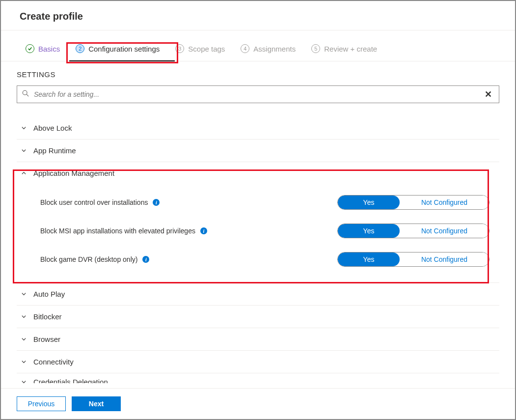 This screenshot has width=516, height=420. Describe the element at coordinates (316, 49) in the screenshot. I see `step-badge-5: 5` at that location.